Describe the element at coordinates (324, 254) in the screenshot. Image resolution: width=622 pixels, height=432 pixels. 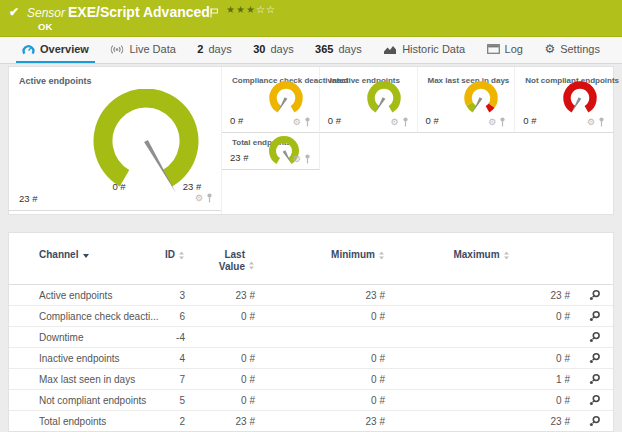
I see `column-header-minimum: Minimum` at that location.